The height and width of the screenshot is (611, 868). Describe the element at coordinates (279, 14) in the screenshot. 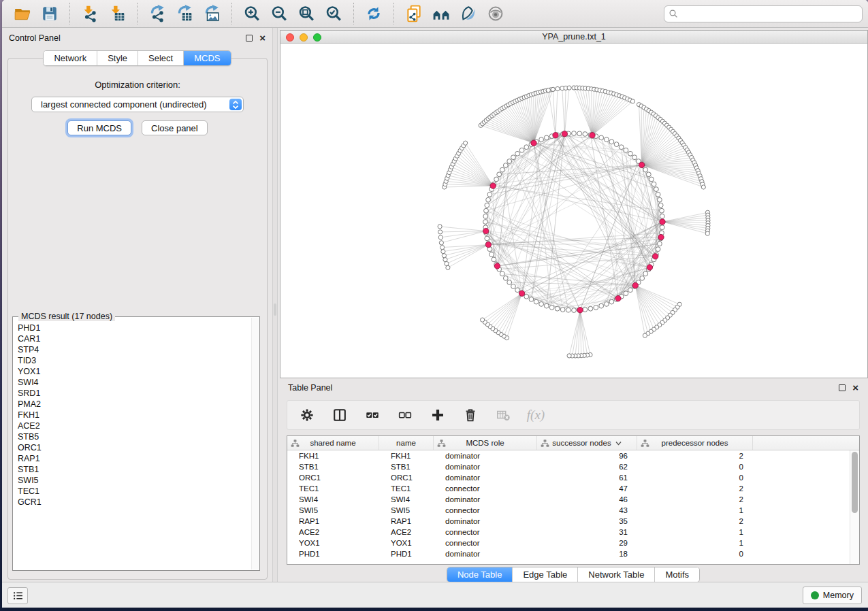

I see `zoom-out-icon` at that location.